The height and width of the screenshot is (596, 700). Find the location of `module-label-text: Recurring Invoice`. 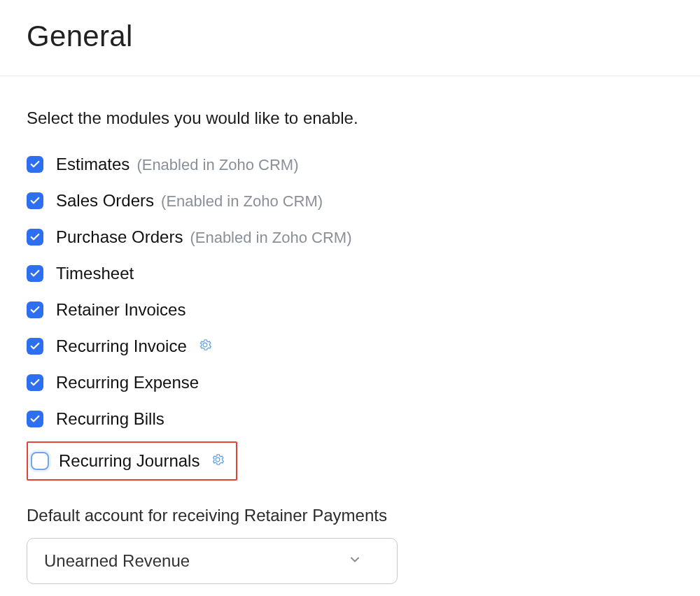

module-label-text: Recurring Invoice is located at coordinates (122, 346).